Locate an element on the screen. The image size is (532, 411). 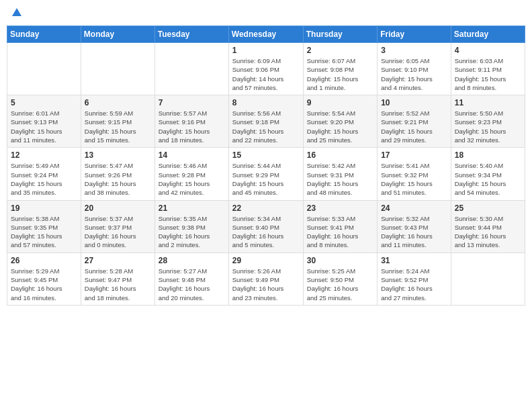
day-info: Sunrise: 5:34 AM Sunset: 9:40 PM Dayligh… is located at coordinates (266, 232).